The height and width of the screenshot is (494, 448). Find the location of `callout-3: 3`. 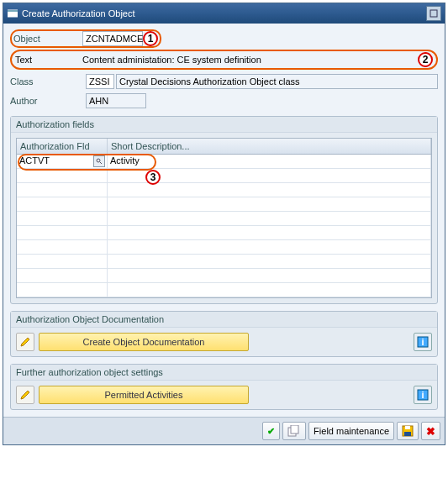

callout-3: 3 is located at coordinates (153, 177).